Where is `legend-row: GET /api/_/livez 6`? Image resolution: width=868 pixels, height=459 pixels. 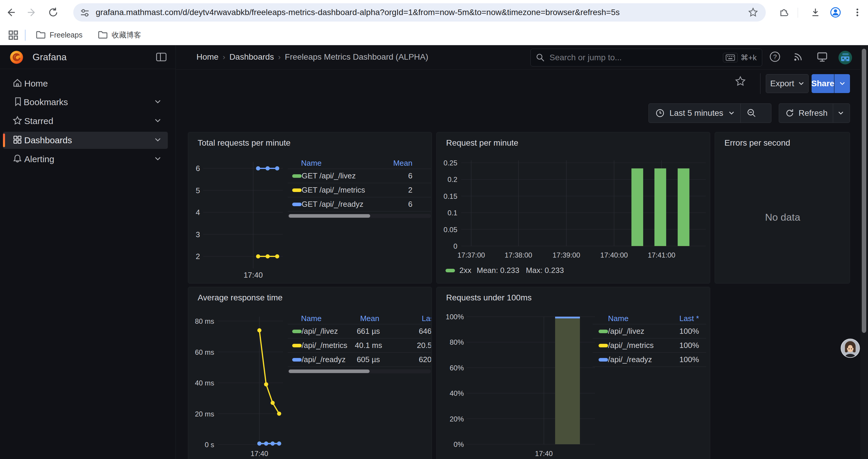 legend-row: GET /api/_/livez 6 is located at coordinates (359, 176).